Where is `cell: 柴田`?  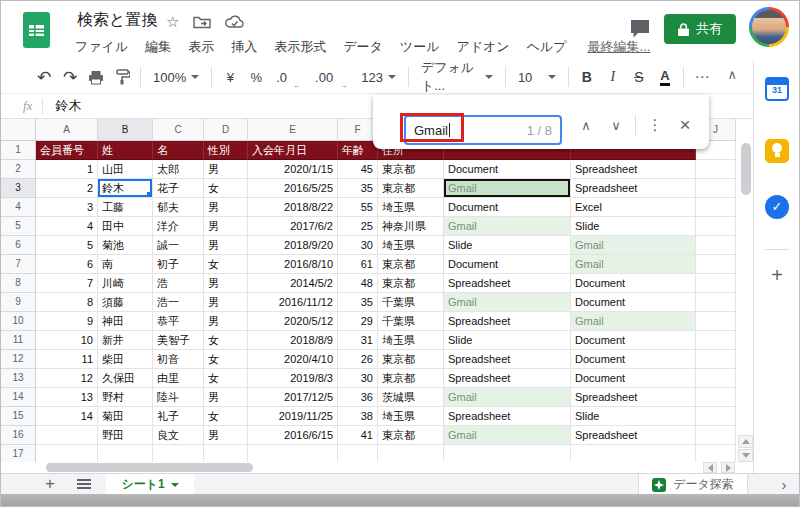
cell: 柴田 is located at coordinates (126, 360).